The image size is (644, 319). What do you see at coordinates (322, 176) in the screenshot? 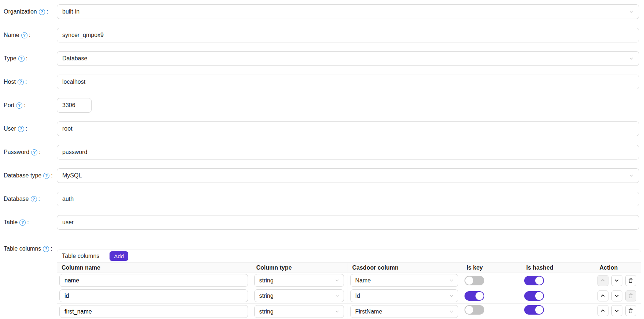
I see `form-row-database-type: Database type ? : MySQL` at bounding box center [322, 176].